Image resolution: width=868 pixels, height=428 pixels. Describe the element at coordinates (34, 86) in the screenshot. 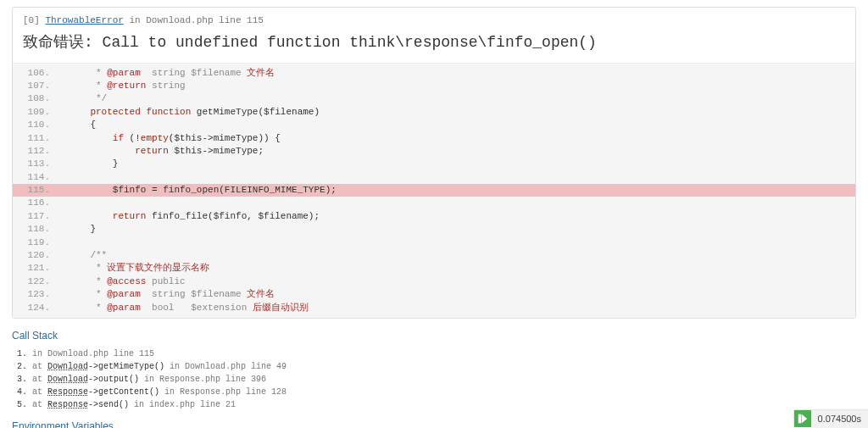

I see `line-number: 107` at that location.